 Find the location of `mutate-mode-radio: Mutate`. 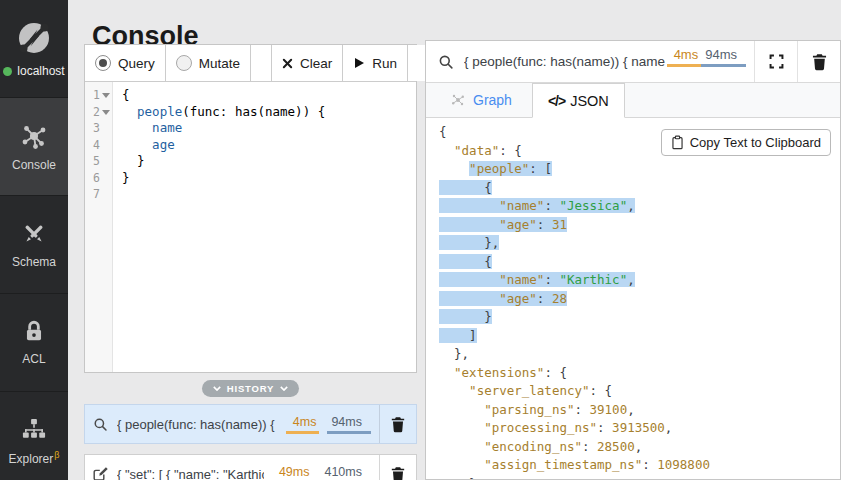

mutate-mode-radio: Mutate is located at coordinates (208, 63).